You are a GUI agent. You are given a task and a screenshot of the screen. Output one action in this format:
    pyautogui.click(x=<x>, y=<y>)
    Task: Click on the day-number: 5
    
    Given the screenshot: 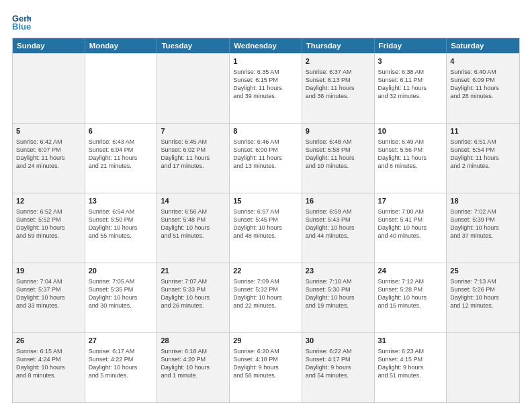 What is the action you would take?
    pyautogui.click(x=48, y=132)
    